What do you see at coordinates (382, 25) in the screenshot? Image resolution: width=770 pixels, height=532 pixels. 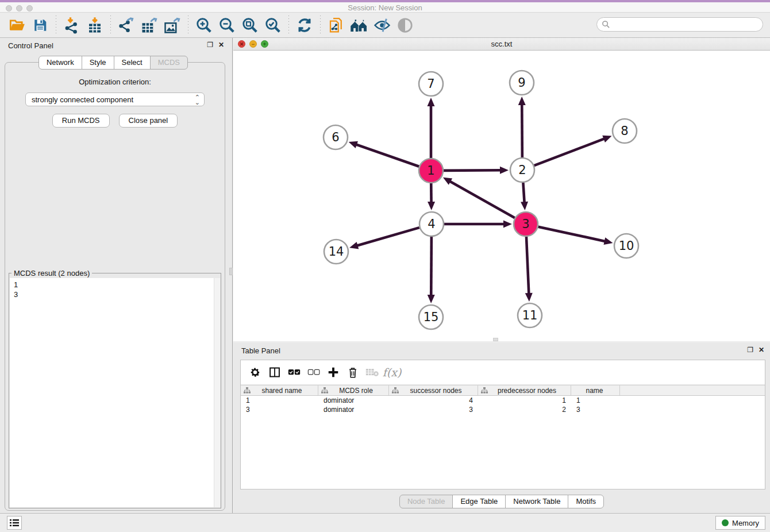 I see `hide-selected-button` at bounding box center [382, 25].